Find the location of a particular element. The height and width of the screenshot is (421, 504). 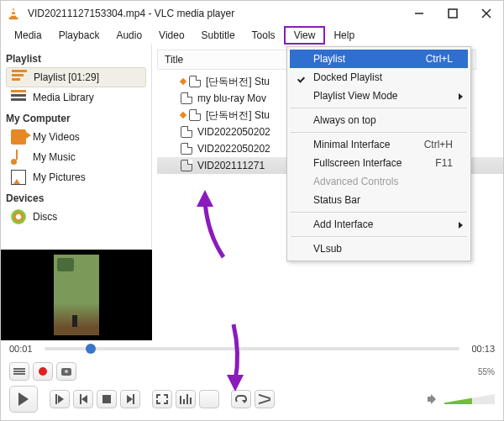

sidebar-item-discs: Discs is located at coordinates (76, 217).